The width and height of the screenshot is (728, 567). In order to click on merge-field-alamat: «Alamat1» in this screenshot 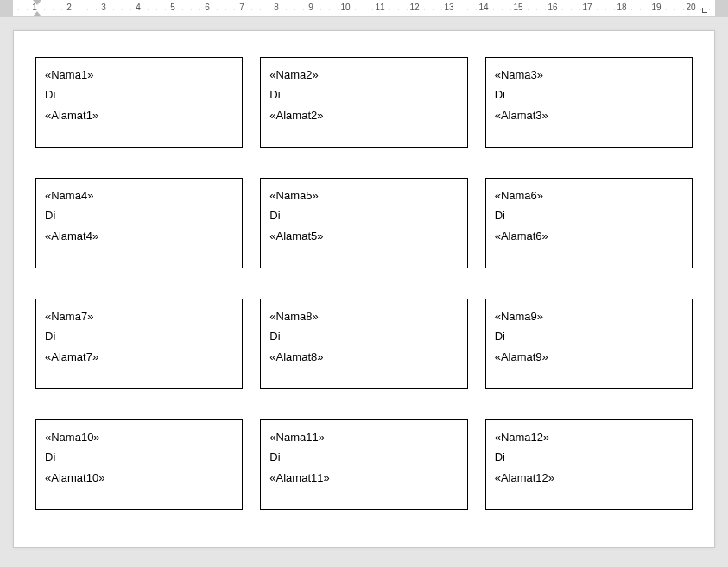, I will do `click(139, 116)`.